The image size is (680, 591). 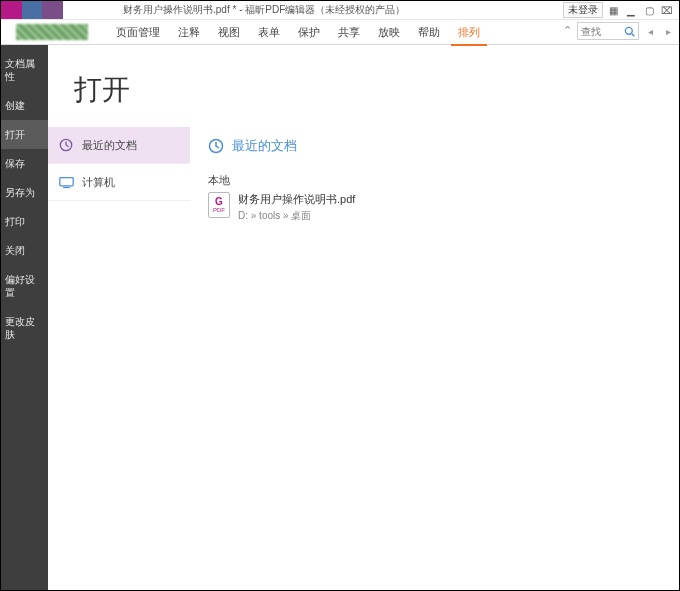 I want to click on menu-view: 视图, so click(x=229, y=32).